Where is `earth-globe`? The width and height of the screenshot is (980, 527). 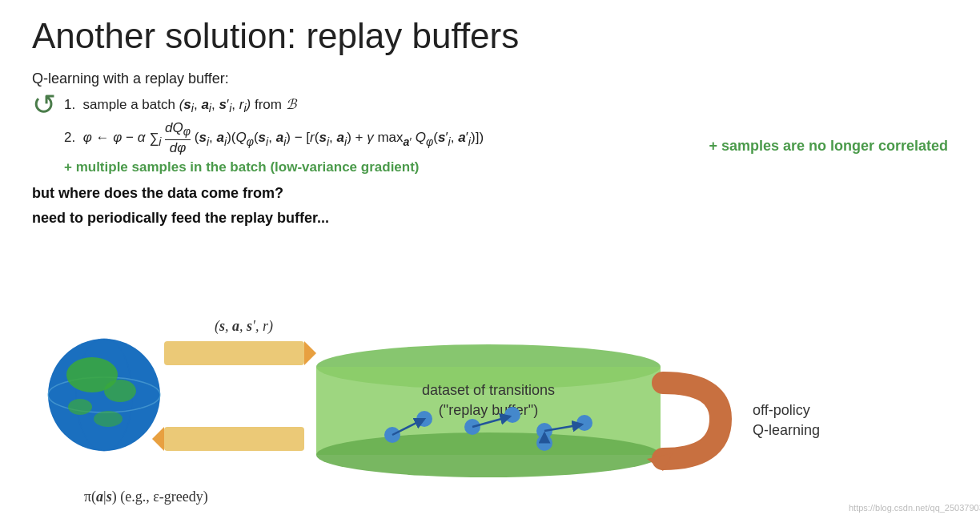 earth-globe is located at coordinates (104, 395).